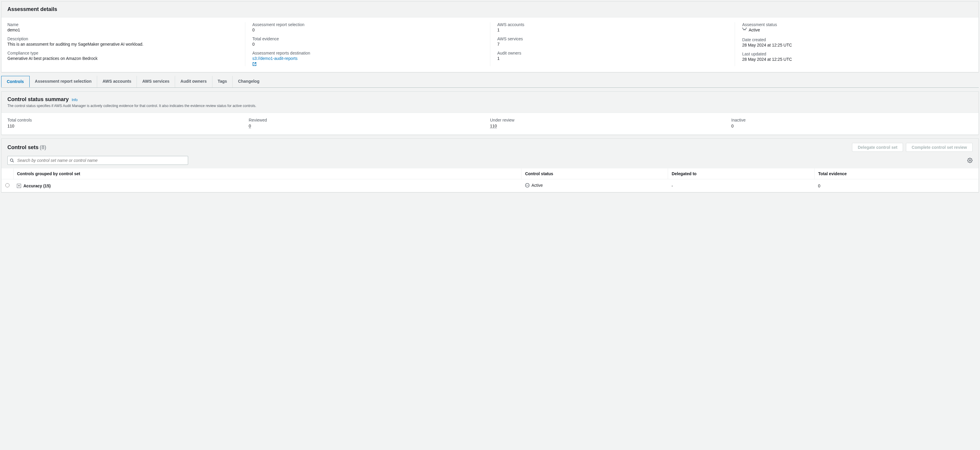 The width and height of the screenshot is (980, 450). Describe the element at coordinates (896, 174) in the screenshot. I see `col-evidence: Total evidence` at that location.